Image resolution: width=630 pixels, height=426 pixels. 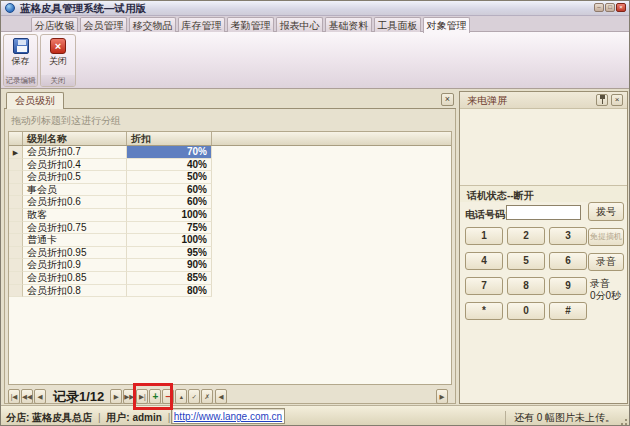 What do you see at coordinates (21, 56) in the screenshot?
I see `save-button: 保存` at bounding box center [21, 56].